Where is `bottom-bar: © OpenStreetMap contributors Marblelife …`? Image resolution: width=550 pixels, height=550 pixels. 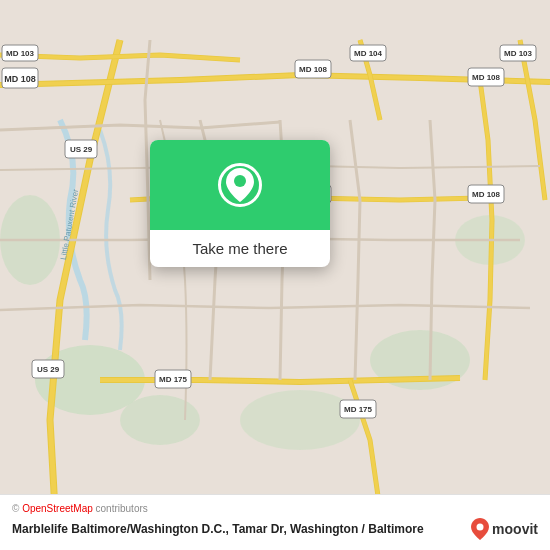
bottom-bar: © OpenStreetMap contributors Marblelife … is located at coordinates (275, 522).